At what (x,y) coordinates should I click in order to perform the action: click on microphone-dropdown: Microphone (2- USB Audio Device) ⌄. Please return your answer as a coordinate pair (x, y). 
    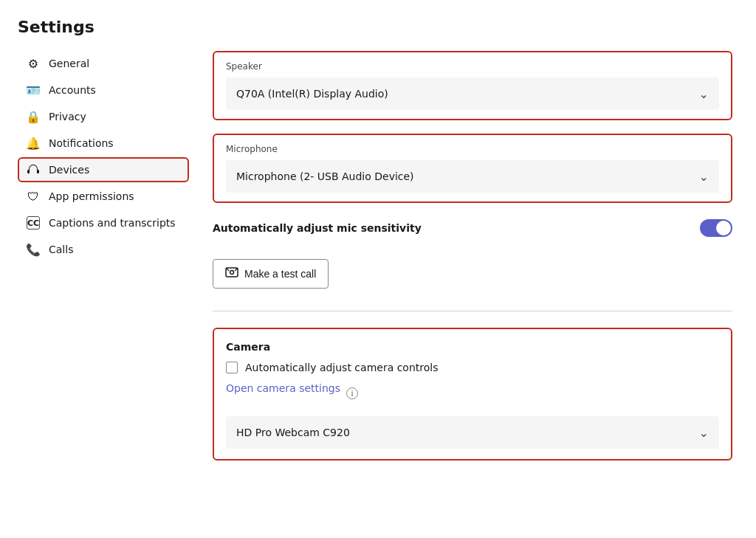
    Looking at the image, I should click on (472, 176).